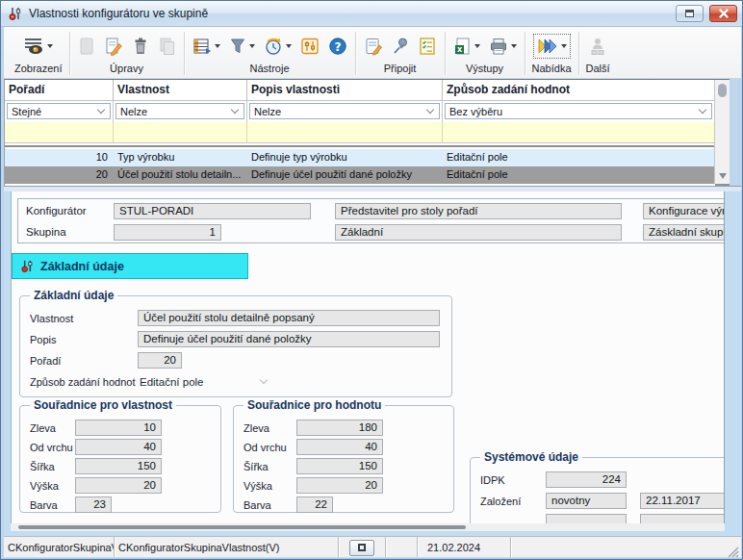 The image size is (743, 560). I want to click on chevron-down-icon, so click(101, 110).